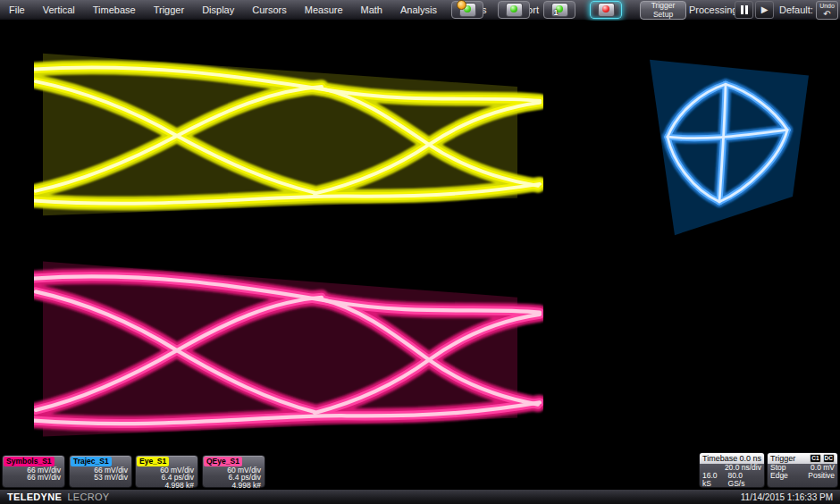  What do you see at coordinates (745, 480) in the screenshot?
I see `timebase-rate: 80.0 GS/s` at bounding box center [745, 480].